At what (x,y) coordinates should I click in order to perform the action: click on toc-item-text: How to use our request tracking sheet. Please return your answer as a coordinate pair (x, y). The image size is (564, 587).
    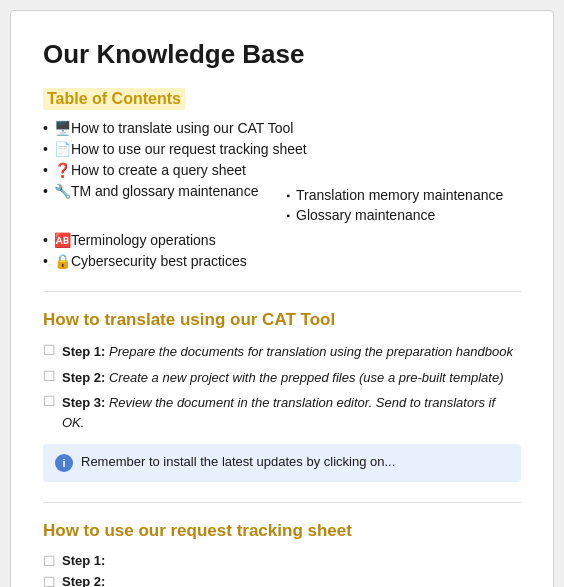
    Looking at the image, I should click on (189, 149).